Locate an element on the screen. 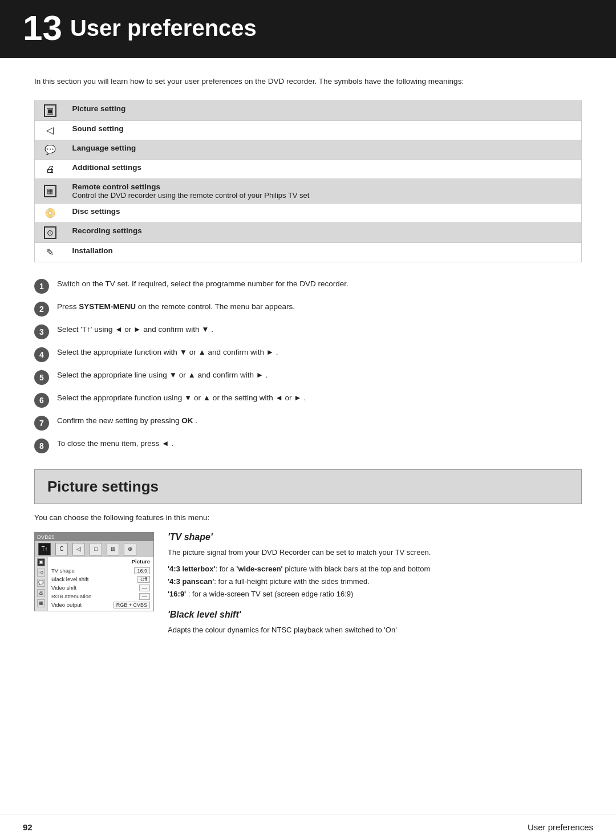 The height and width of the screenshot is (840, 616). step-number: 2 is located at coordinates (42, 309).